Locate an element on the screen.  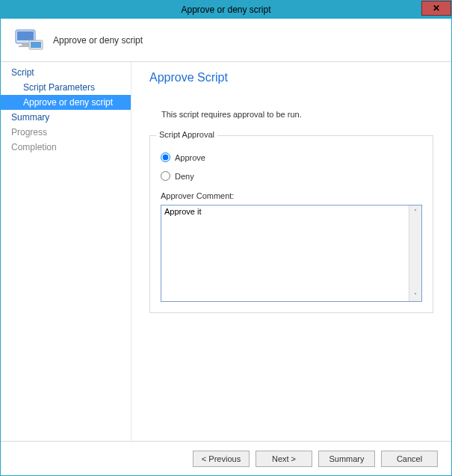
titlebar: Approve or deny script ✕ is located at coordinates (226, 10).